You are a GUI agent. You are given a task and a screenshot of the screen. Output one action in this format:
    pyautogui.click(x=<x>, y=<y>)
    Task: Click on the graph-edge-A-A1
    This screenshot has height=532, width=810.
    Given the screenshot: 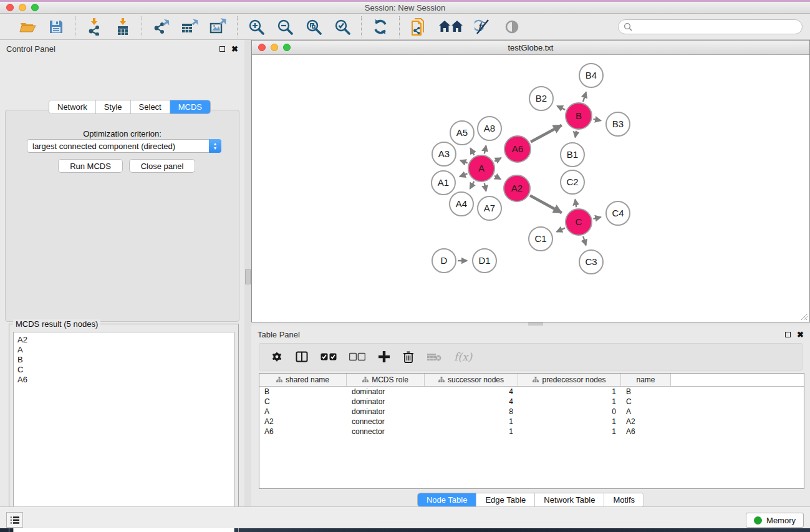 What is the action you would take?
    pyautogui.click(x=463, y=175)
    